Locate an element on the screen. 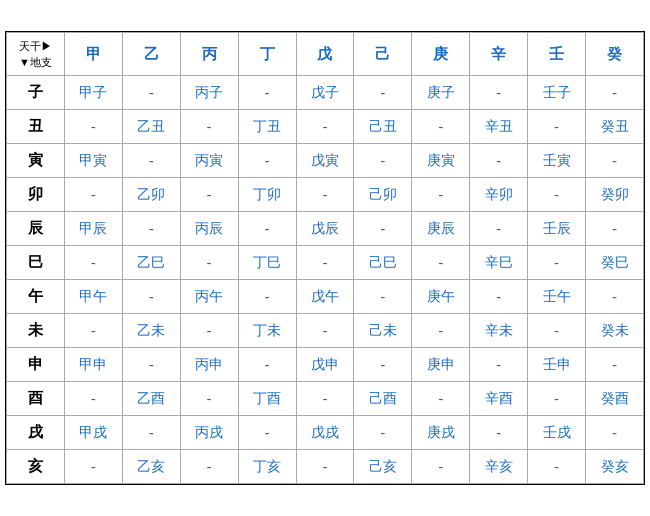  cell-2-2: 丙寅 is located at coordinates (209, 161).